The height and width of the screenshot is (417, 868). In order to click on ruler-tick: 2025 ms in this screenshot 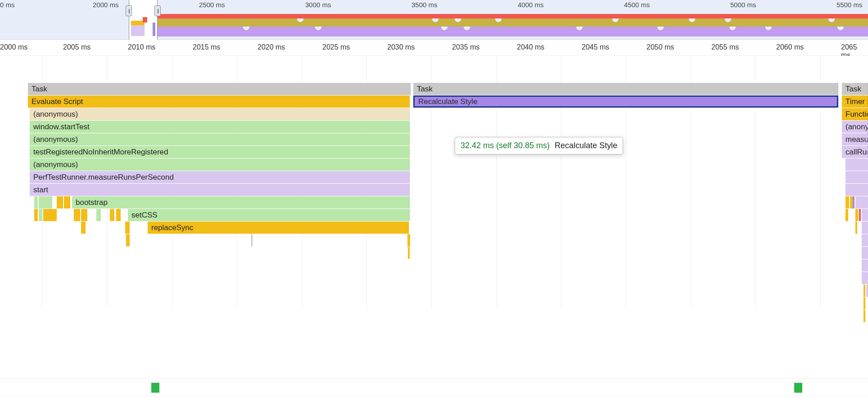, I will do `click(336, 47)`.